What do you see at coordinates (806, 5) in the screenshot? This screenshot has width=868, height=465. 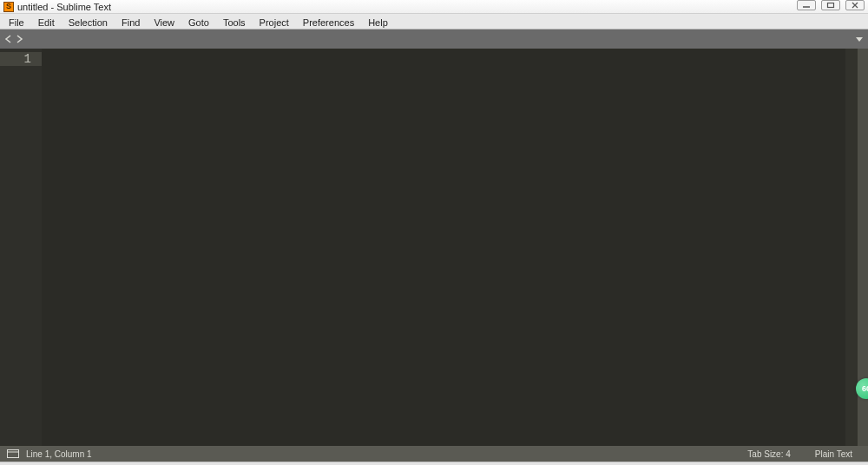 I see `minimize-button` at bounding box center [806, 5].